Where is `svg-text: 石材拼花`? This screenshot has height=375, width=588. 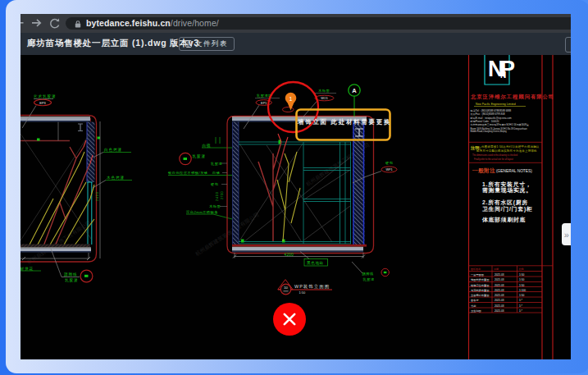
svg-text: 石材拼花 is located at coordinates (27, 269).